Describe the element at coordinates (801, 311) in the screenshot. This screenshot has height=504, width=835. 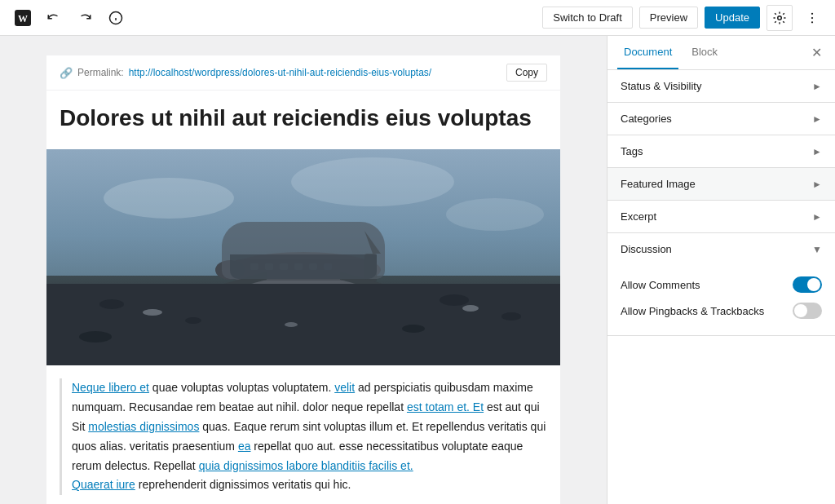
I see `allow-pingbacks-knob` at that location.